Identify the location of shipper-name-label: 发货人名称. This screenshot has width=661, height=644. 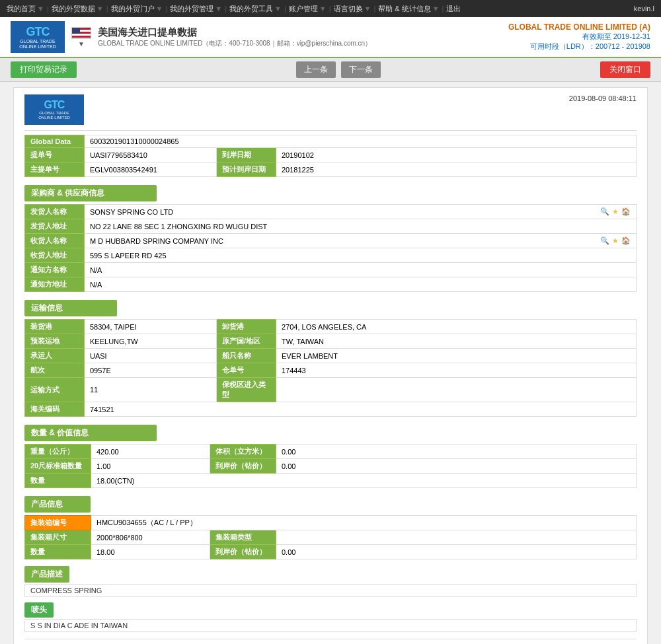
(55, 212).